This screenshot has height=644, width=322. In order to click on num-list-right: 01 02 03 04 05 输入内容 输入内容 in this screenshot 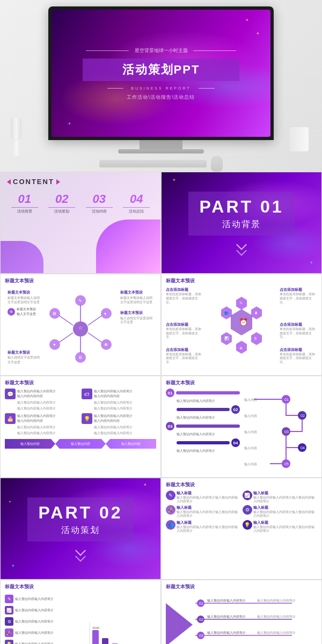, I will do `click(280, 433)`.